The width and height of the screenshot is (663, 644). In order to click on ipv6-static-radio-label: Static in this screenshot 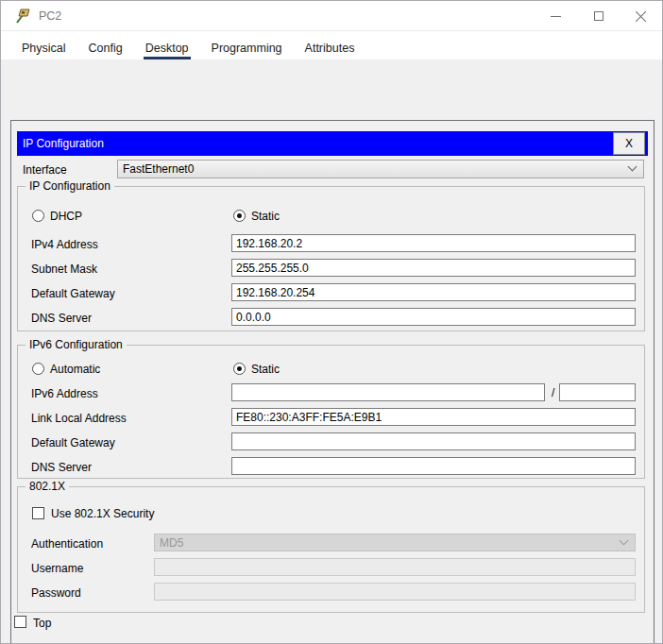, I will do `click(265, 369)`.